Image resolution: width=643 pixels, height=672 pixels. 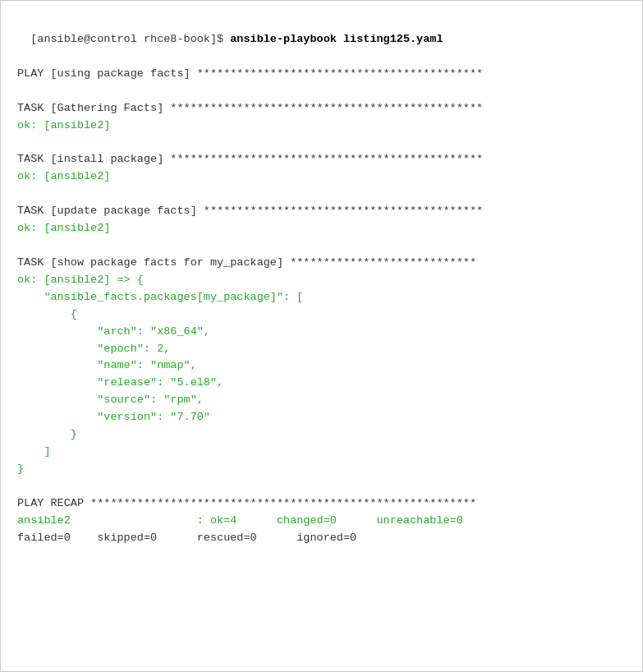 What do you see at coordinates (113, 417) in the screenshot?
I see `json-version: "version": "7.70"` at bounding box center [113, 417].